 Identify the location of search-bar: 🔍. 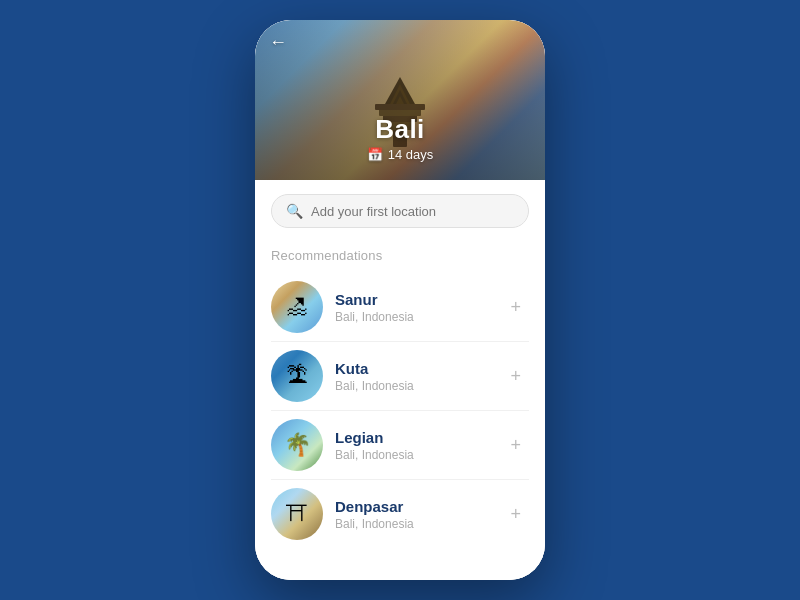
(400, 211).